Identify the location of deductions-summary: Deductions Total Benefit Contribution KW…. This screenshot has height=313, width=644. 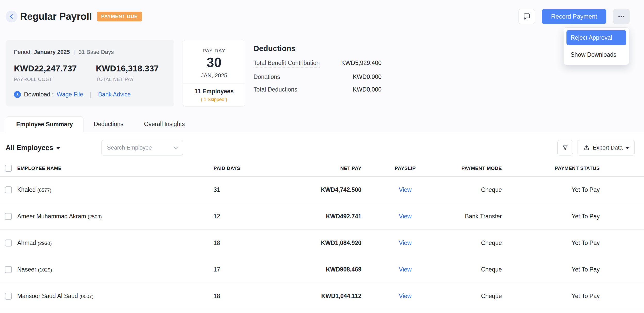
(317, 73).